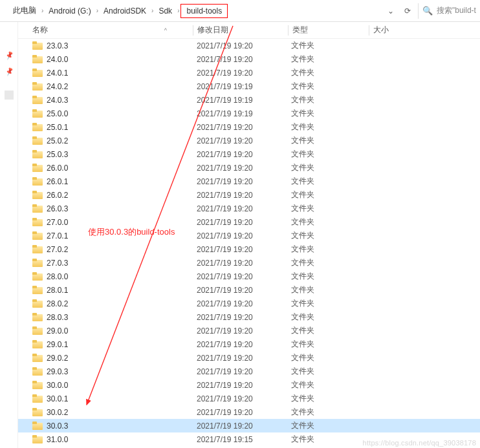 The width and height of the screenshot is (480, 448). Describe the element at coordinates (249, 331) in the screenshot. I see `table-row: 29.0.02021/7/19 19:20文件夹` at that location.